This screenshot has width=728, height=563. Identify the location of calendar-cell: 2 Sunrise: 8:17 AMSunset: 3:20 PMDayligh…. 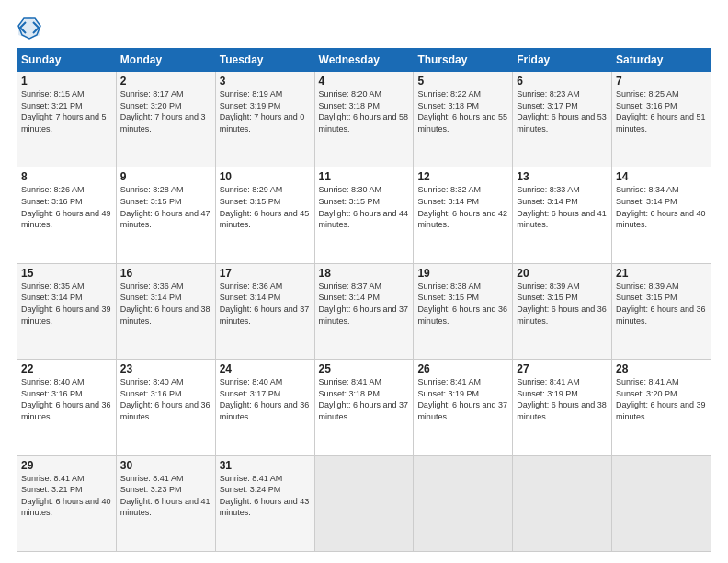
(165, 120).